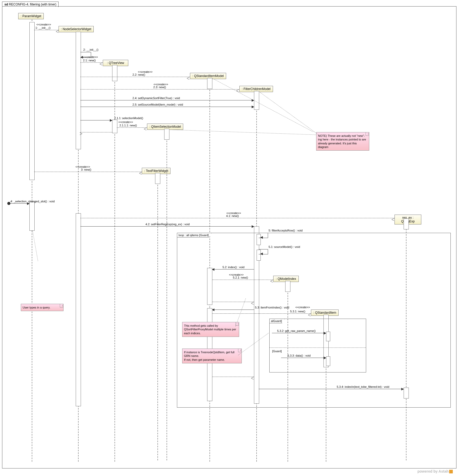 This screenshot has height=476, width=458. I want to click on act-qitemsel, so click(167, 134).